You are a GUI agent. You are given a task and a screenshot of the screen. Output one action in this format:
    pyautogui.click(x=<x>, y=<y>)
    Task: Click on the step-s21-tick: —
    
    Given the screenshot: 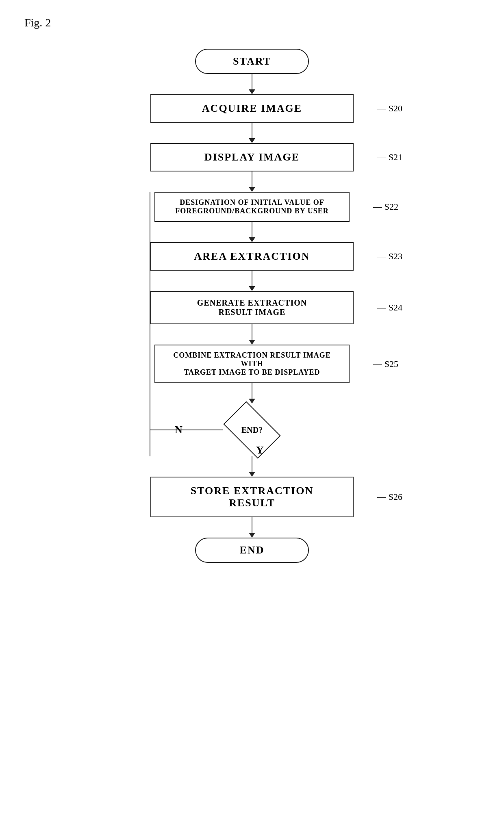 What is the action you would take?
    pyautogui.click(x=382, y=157)
    